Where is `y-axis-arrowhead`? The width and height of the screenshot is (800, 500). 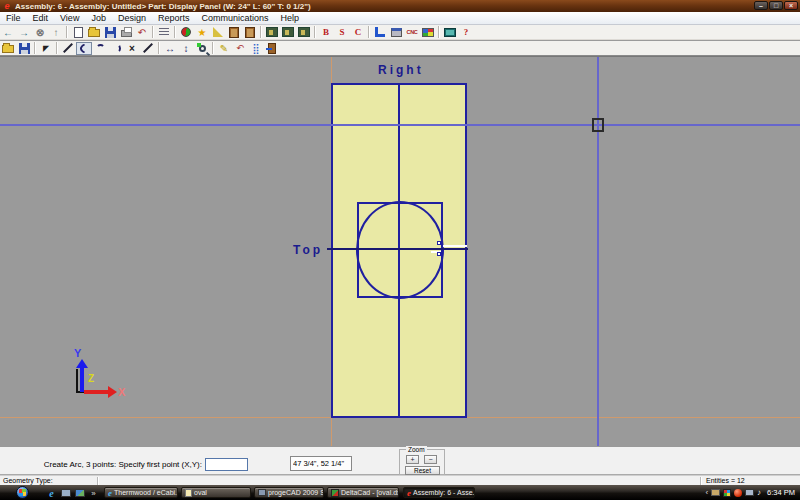
y-axis-arrowhead is located at coordinates (82, 364).